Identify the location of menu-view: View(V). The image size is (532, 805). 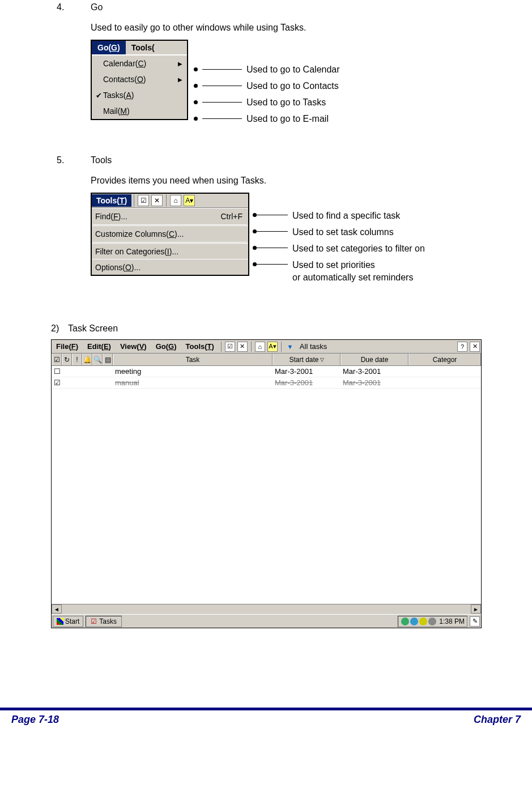
(134, 347).